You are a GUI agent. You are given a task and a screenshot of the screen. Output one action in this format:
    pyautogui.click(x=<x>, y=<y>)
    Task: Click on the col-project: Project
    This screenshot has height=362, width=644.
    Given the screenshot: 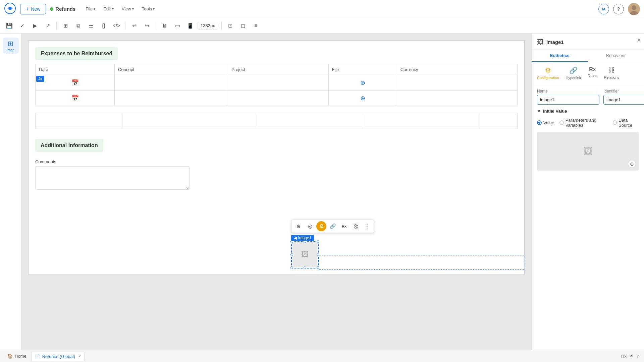 What is the action you would take?
    pyautogui.click(x=278, y=70)
    